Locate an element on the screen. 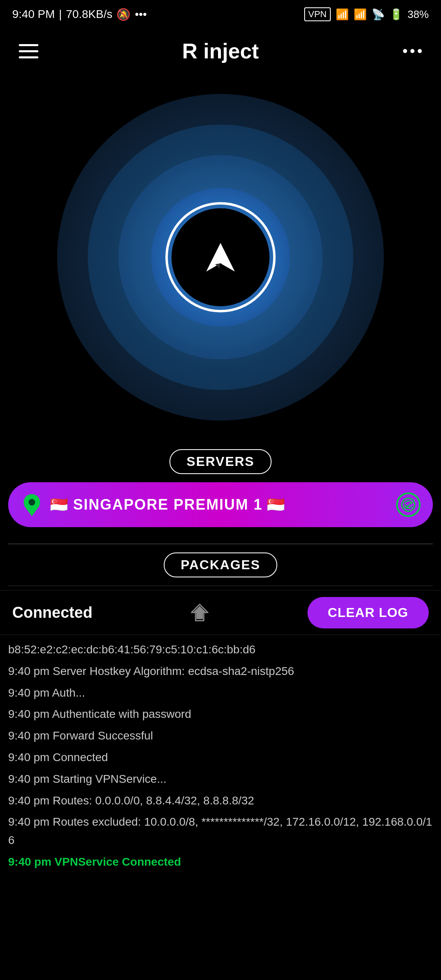  log-line: 9:40 pm Starting VPNService... is located at coordinates (220, 779).